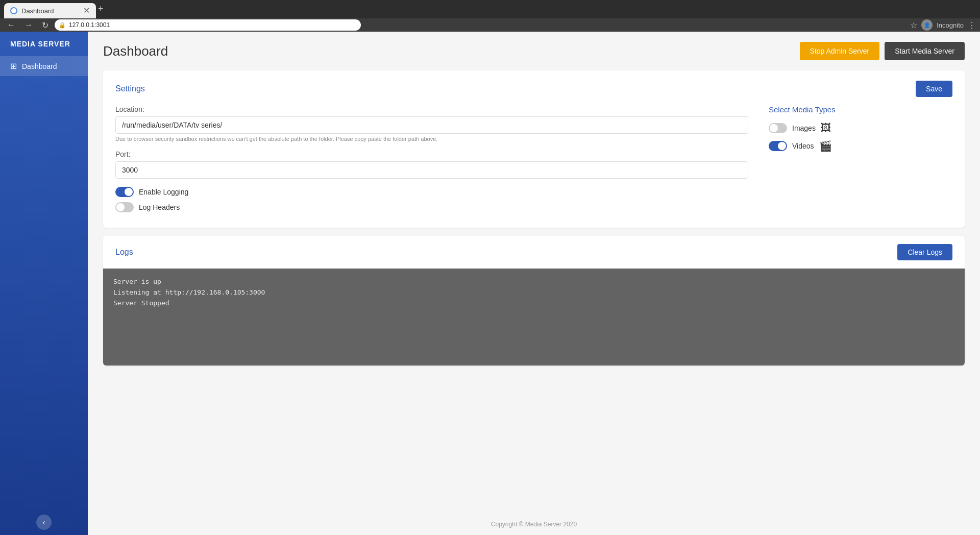 Image resolution: width=980 pixels, height=535 pixels. Describe the element at coordinates (40, 66) in the screenshot. I see `sidebar-item-label: Dashboard` at that location.